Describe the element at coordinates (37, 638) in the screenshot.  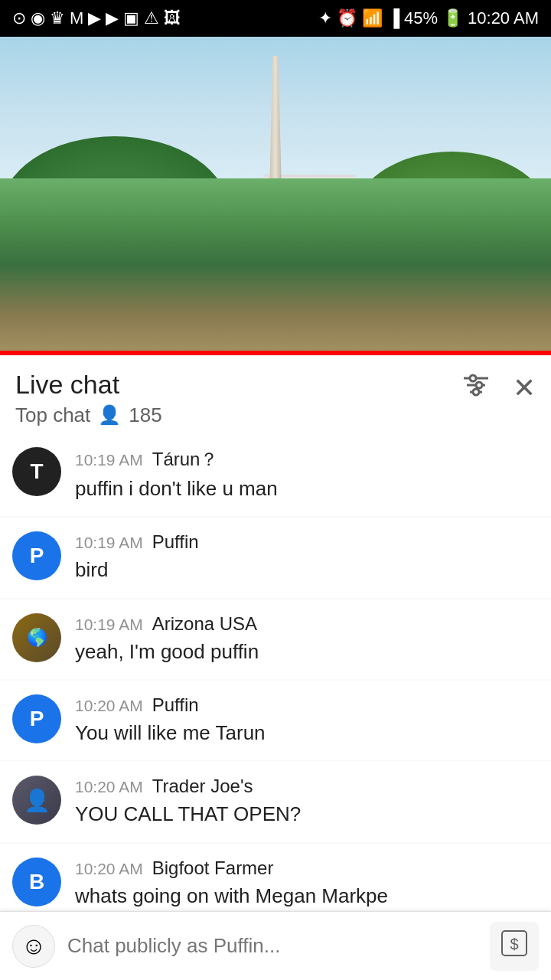
I see `avatar: 🌎` at that location.